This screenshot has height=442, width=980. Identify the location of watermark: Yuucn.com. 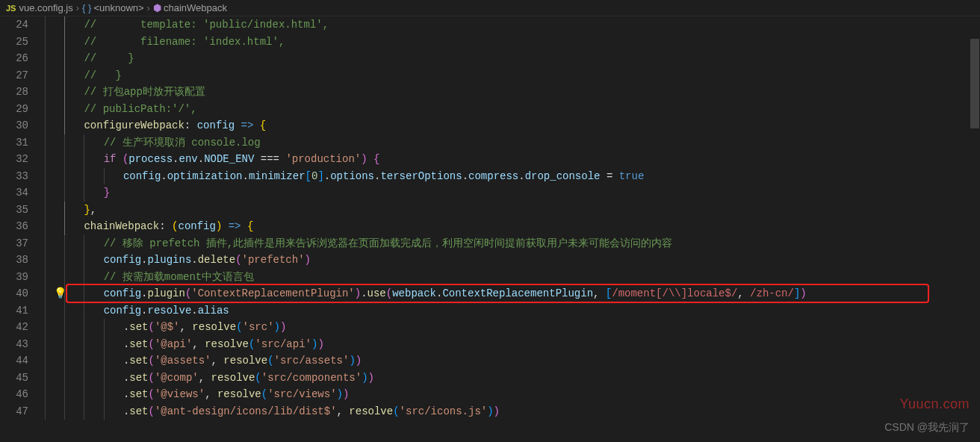
(934, 405).